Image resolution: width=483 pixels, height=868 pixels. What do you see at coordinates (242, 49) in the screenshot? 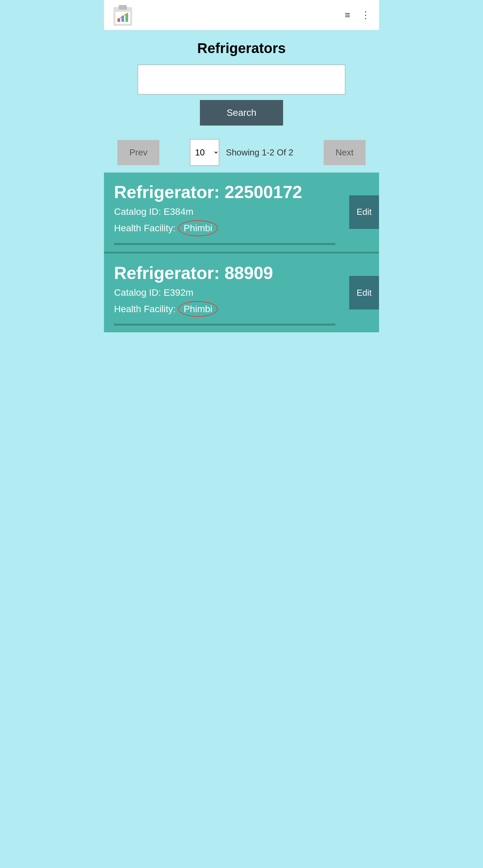
I see `page-title: Refrigerators` at bounding box center [242, 49].